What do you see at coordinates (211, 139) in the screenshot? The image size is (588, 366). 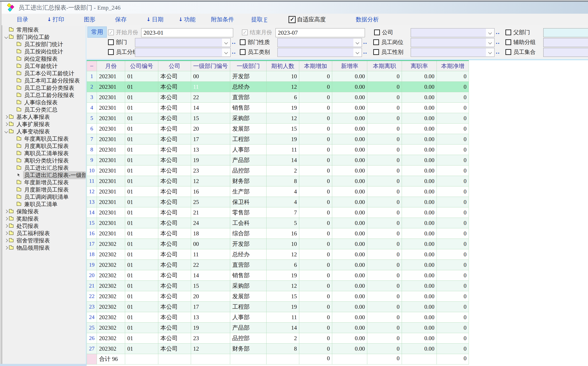 I see `table-cell: 17` at bounding box center [211, 139].